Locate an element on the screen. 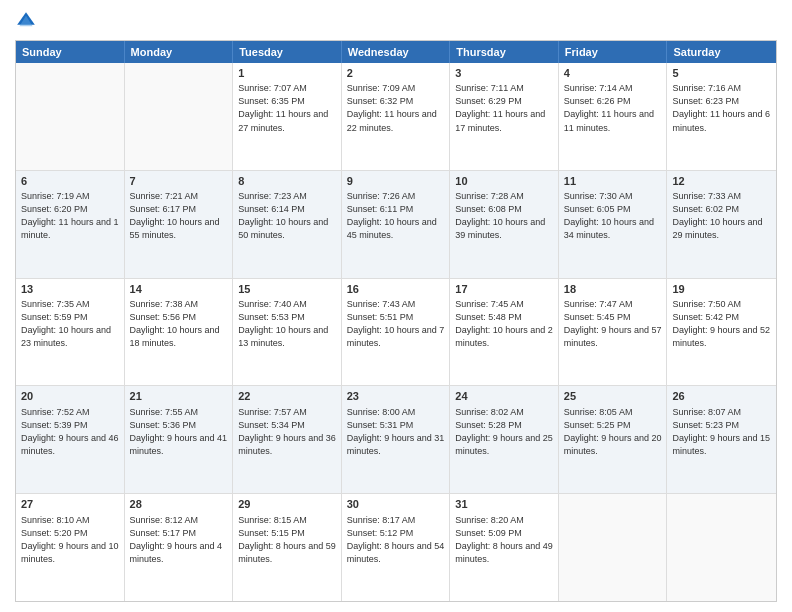 This screenshot has width=792, height=612. cell-info: Sunrise: 7:52 AM Sunset: 5:39 PM Dayligh… is located at coordinates (70, 432).